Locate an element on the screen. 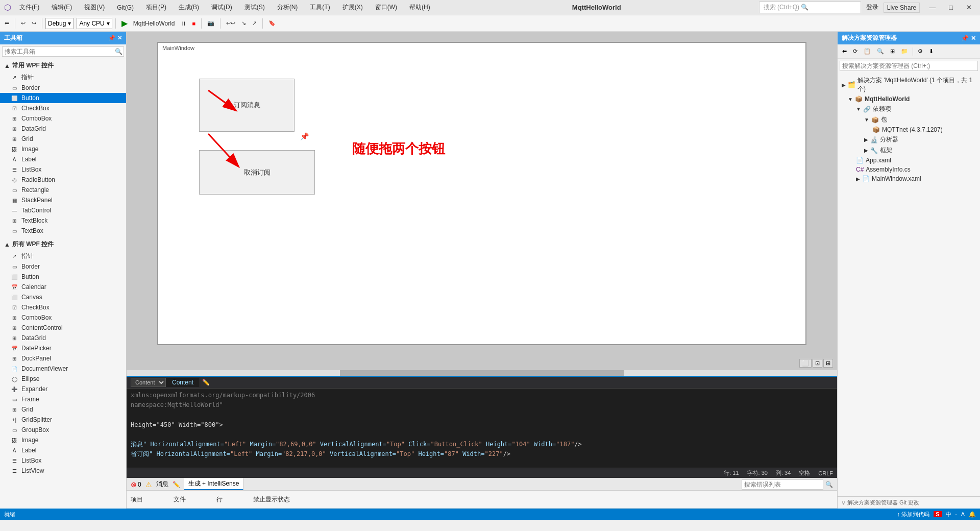 This screenshot has height=531, width=980. toolbar-undo: ↩ is located at coordinates (23, 23).